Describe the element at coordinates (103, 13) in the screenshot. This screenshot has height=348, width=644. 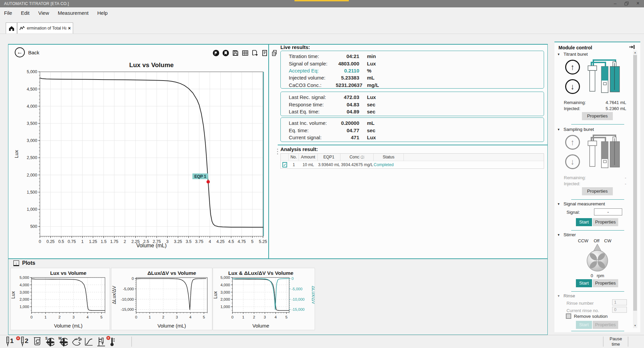
I see `menu-help: Help` at that location.